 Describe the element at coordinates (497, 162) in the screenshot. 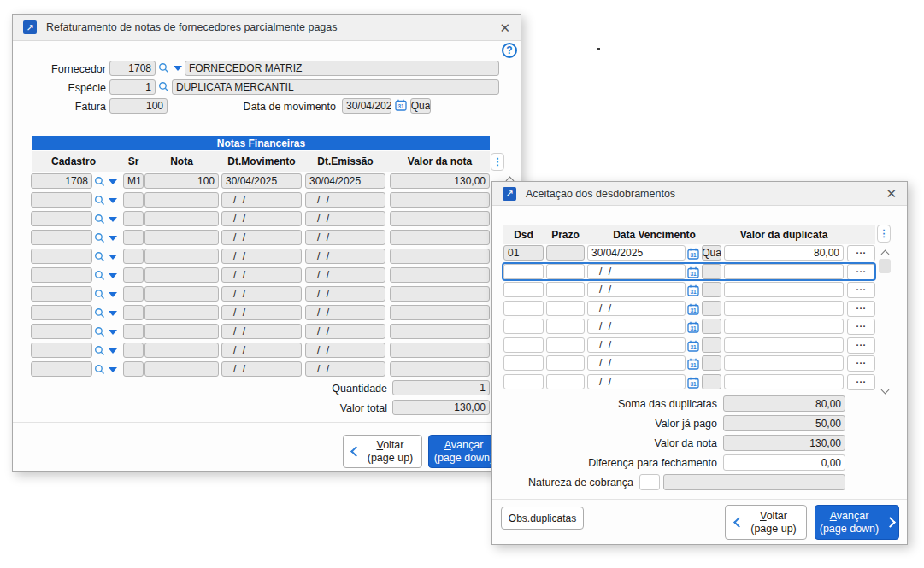

I see `table-menu-button: ⋮` at that location.